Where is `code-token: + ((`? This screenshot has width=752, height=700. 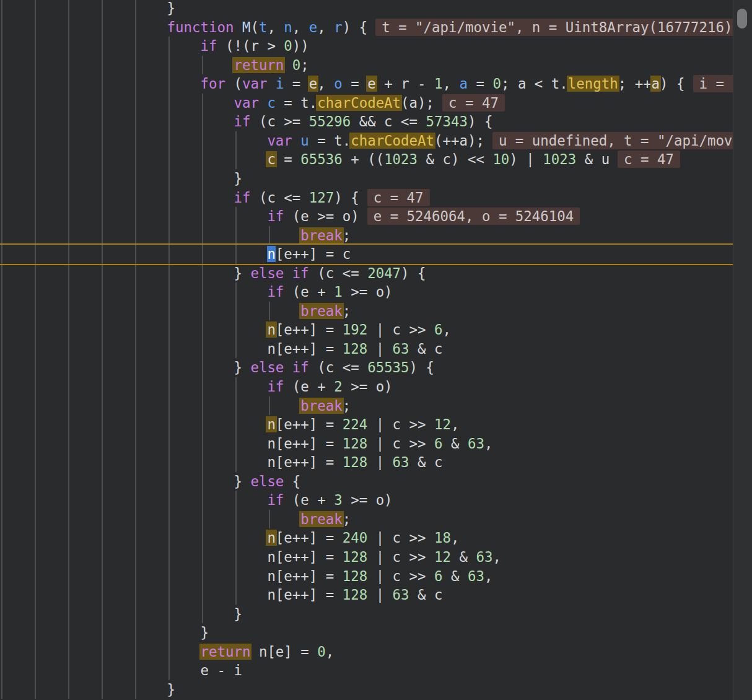 code-token: + (( is located at coordinates (363, 159).